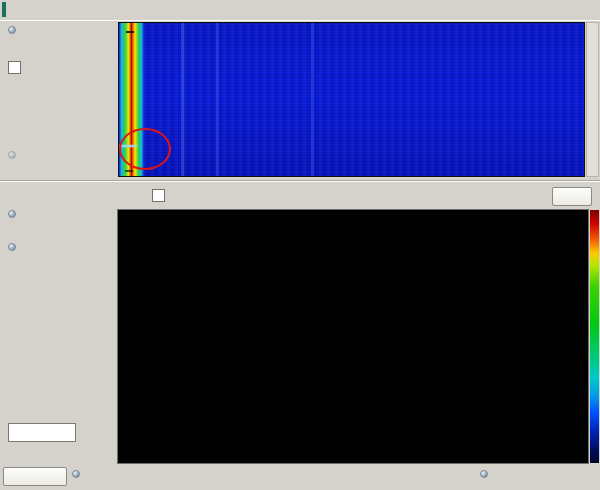  Describe the element at coordinates (35, 476) in the screenshot. I see `autoscale-button` at that location.